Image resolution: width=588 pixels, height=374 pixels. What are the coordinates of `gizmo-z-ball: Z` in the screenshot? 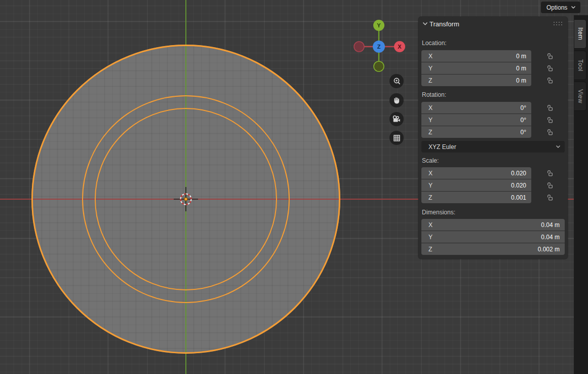 It's located at (379, 47).